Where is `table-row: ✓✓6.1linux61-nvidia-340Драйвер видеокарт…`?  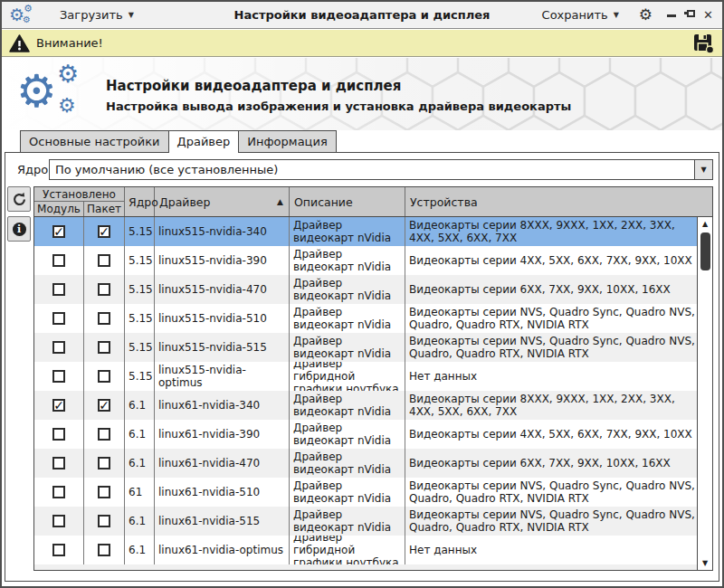 table-row: ✓✓6.1linux61-nvidia-340Драйвер видеокарт… is located at coordinates (366, 405).